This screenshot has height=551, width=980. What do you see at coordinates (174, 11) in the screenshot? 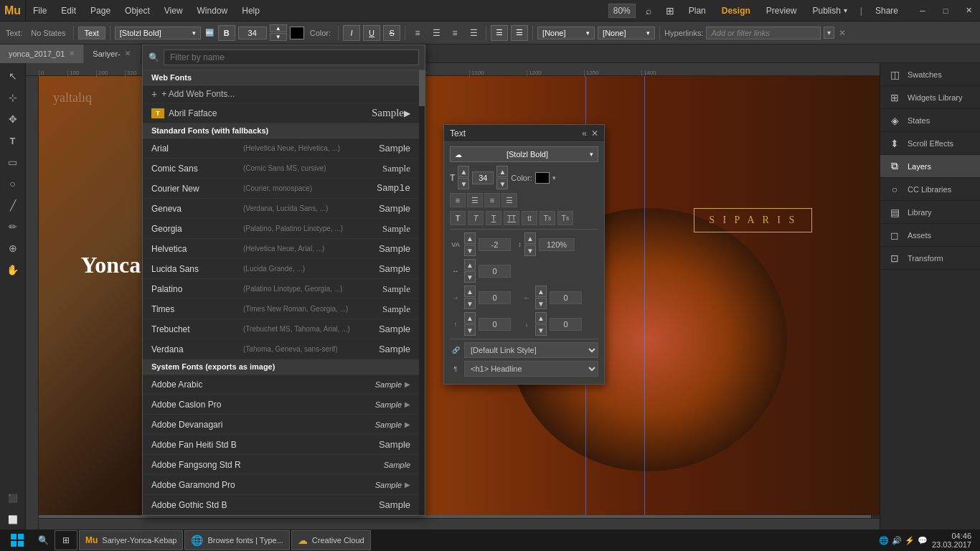
I see `menu-view: View` at bounding box center [174, 11].